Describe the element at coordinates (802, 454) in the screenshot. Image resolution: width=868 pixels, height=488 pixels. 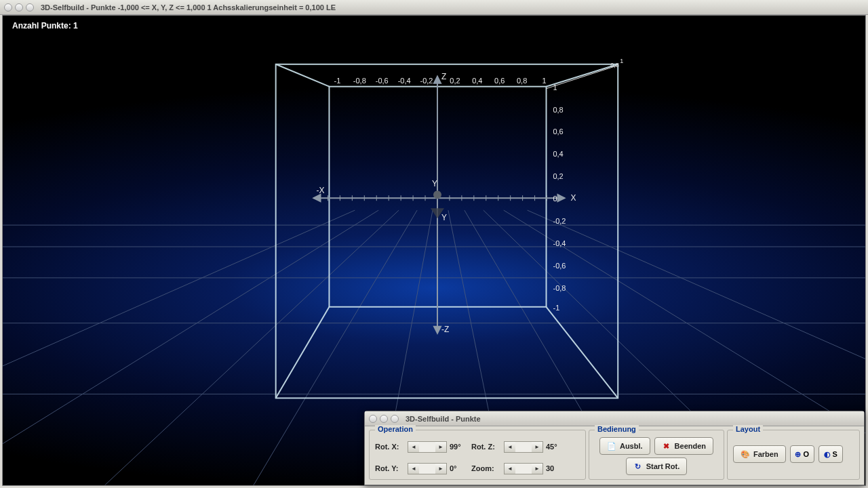
I see `layout-o-button: ⊕ O` at that location.